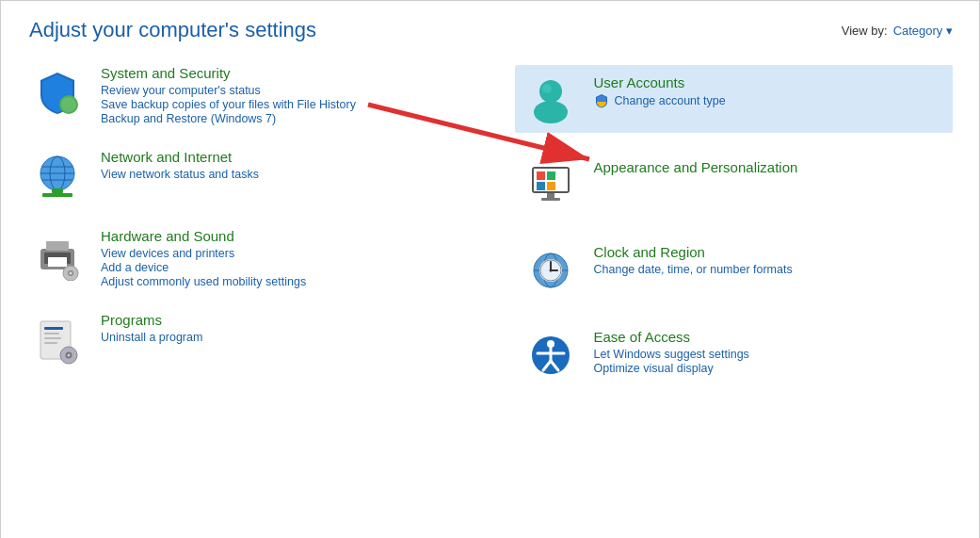 The height and width of the screenshot is (538, 980). Describe the element at coordinates (249, 340) in the screenshot. I see `category-programs: Programs Uninstall a program` at that location.